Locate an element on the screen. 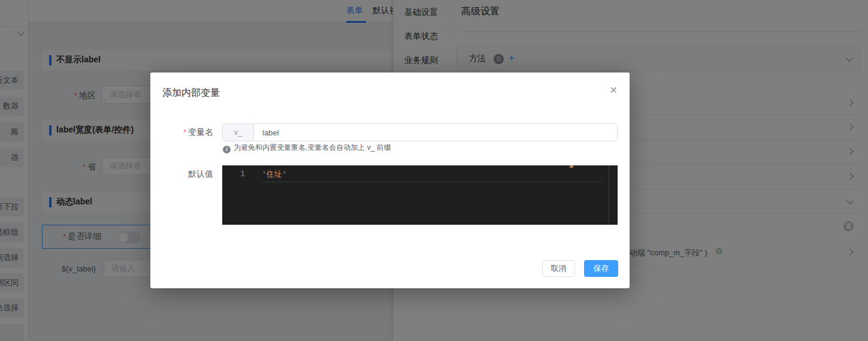 This screenshot has height=341, width=868. editor-code-text: '住址' is located at coordinates (274, 174).